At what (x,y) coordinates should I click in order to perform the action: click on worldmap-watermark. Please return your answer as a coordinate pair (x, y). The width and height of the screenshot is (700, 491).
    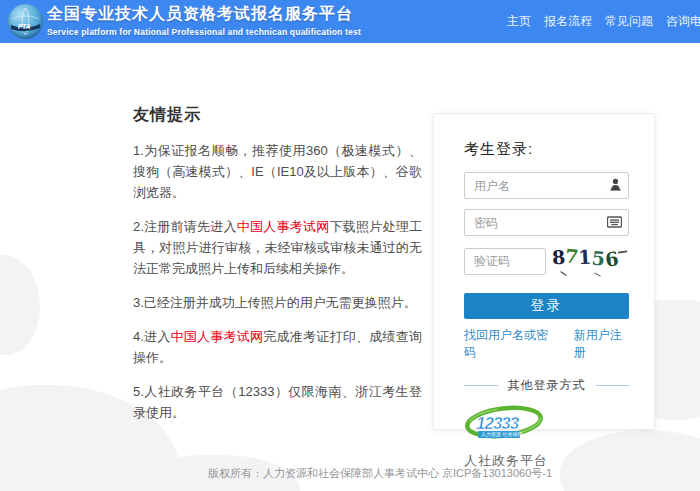
    Looking at the image, I should click on (20, 305).